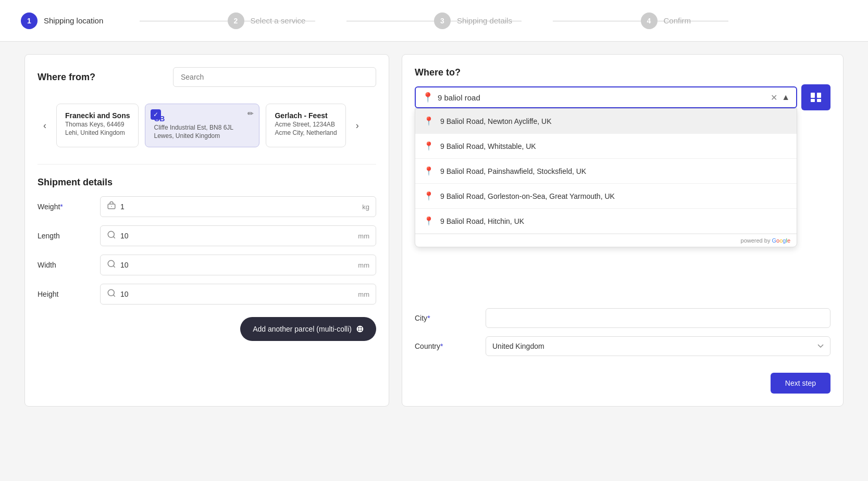  Describe the element at coordinates (305, 133) in the screenshot. I see `card-gerlach-line2: Acme City, Netherland` at that location.